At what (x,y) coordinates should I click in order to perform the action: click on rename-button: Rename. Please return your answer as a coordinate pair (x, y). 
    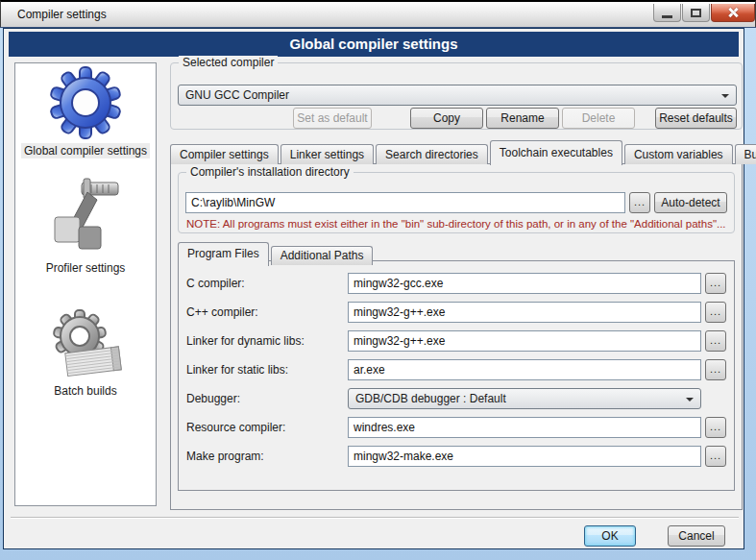
    Looking at the image, I should click on (523, 118).